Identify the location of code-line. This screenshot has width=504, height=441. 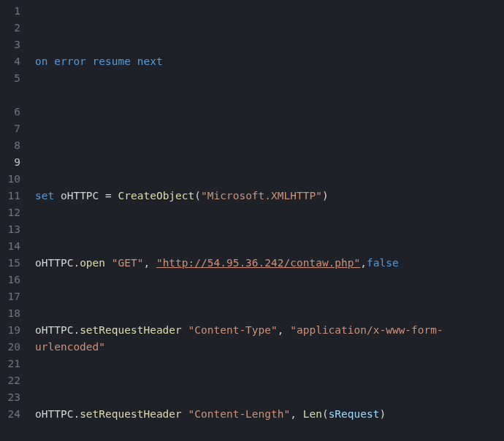
(270, 129).